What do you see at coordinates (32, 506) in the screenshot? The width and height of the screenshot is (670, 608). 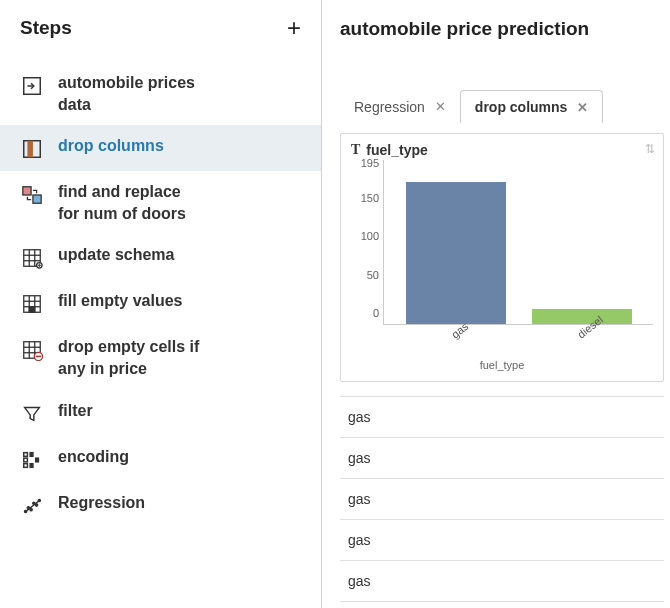 I see `regression-icon` at bounding box center [32, 506].